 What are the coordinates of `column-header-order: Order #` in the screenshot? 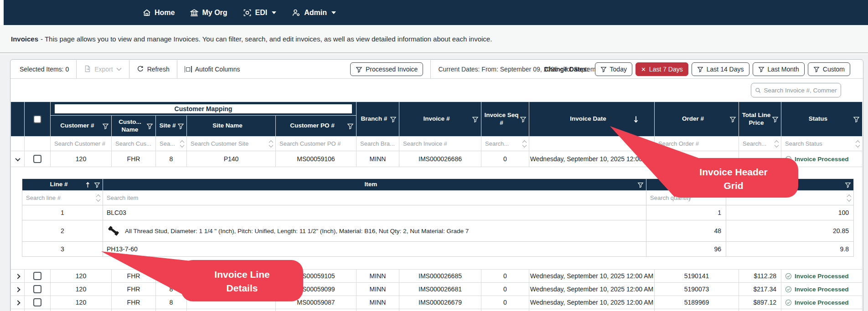 It's located at (697, 119).